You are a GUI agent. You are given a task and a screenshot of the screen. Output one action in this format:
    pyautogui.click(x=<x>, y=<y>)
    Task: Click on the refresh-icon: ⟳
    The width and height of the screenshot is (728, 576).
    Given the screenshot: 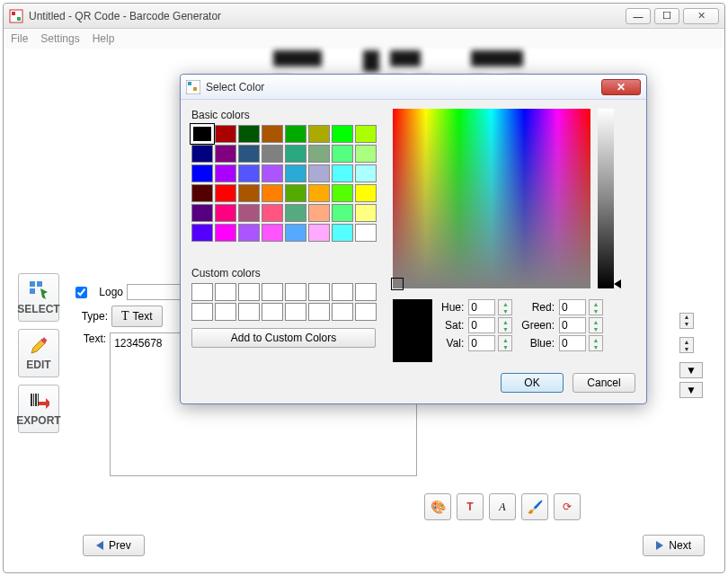 What is the action you would take?
    pyautogui.click(x=567, y=507)
    